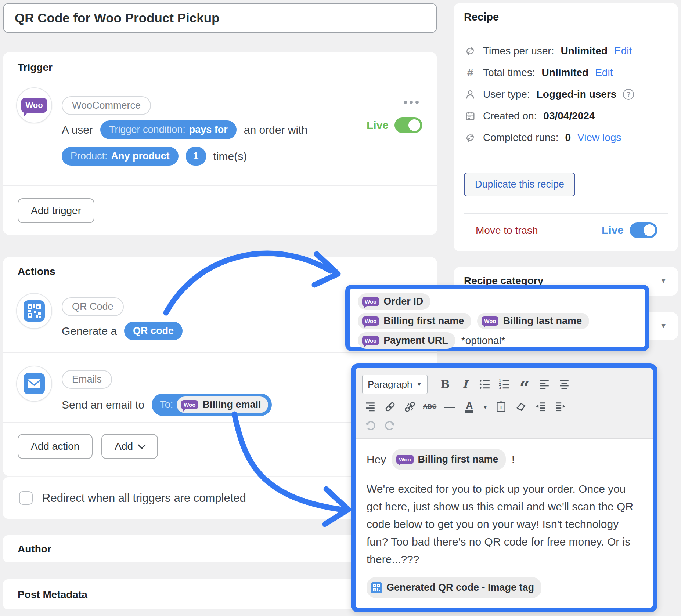 The width and height of the screenshot is (681, 616). Describe the element at coordinates (564, 384) in the screenshot. I see `align-center-icon` at that location.